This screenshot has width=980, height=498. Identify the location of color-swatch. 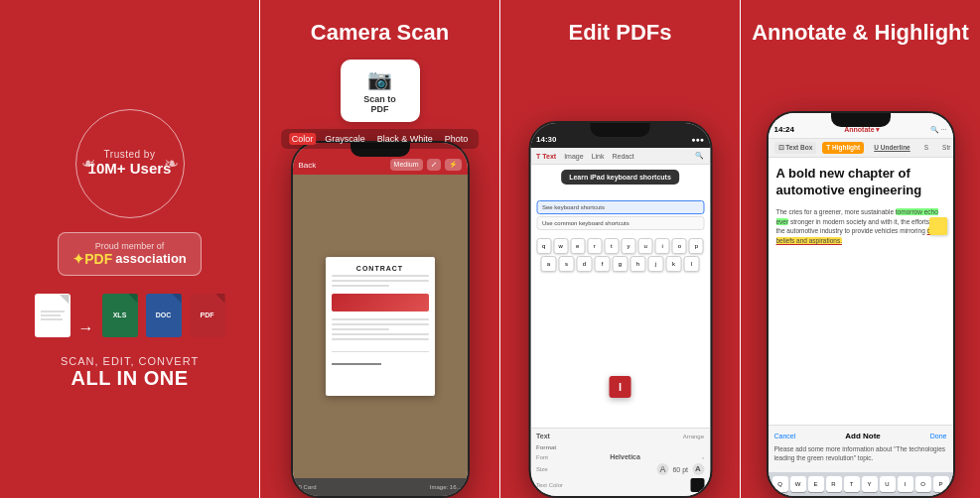
(697, 485).